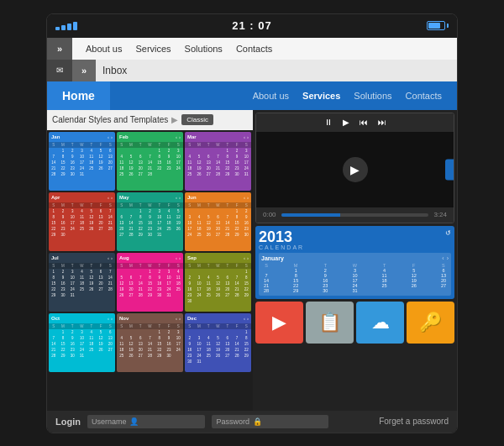  Describe the element at coordinates (436, 25) in the screenshot. I see `battery-body` at that location.